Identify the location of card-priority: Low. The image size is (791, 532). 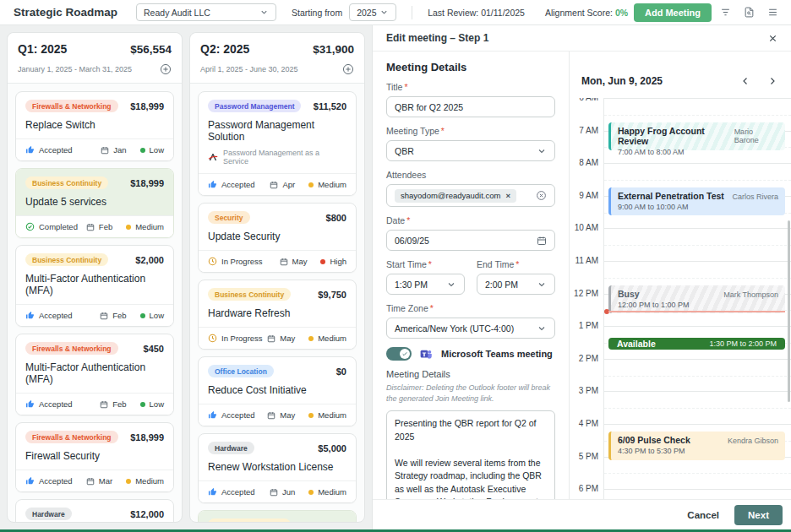
(157, 404).